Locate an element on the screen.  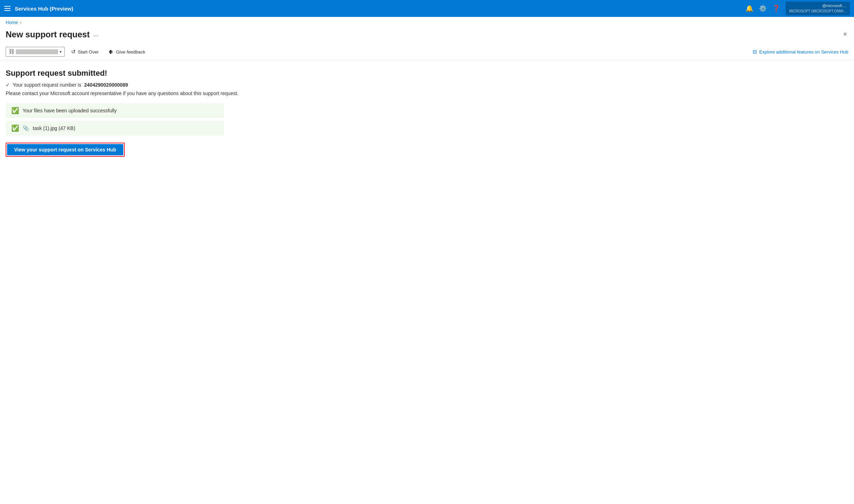
view-button-wrapper: View your support request on Services Hu… is located at coordinates (65, 150).